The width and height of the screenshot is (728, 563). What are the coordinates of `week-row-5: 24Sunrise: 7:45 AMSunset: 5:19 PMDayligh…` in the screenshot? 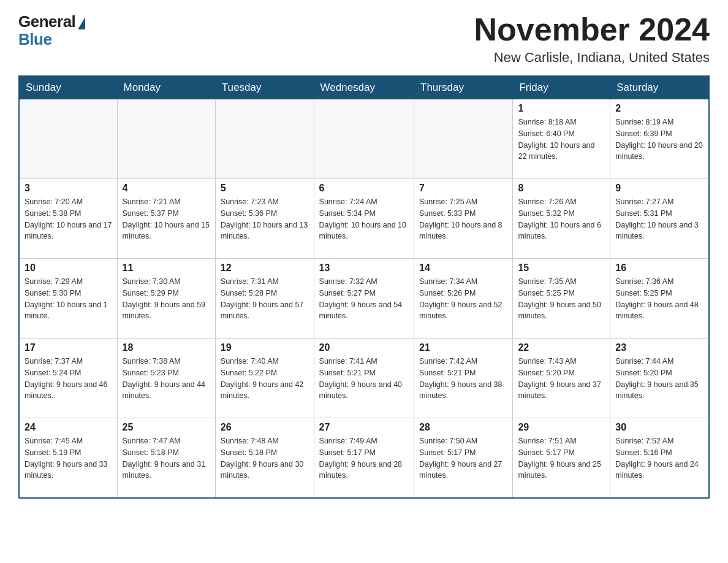 It's located at (364, 458).